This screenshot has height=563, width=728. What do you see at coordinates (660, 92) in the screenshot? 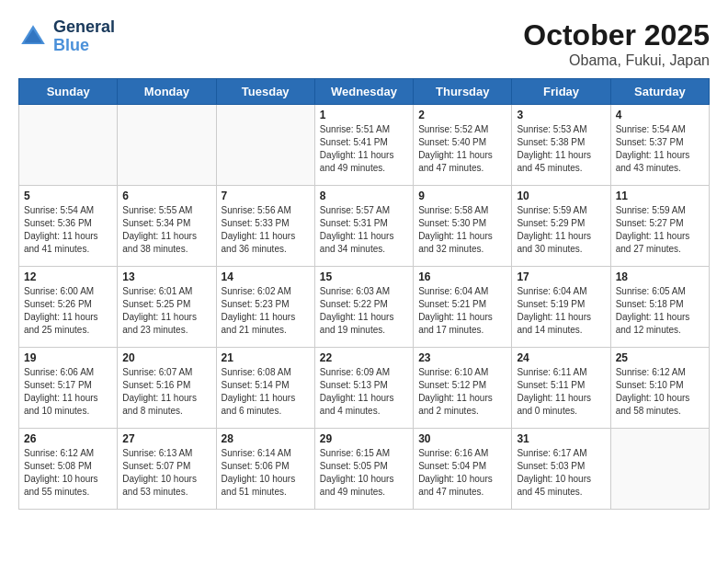
I see `day-header-saturday: Saturday` at bounding box center [660, 92].